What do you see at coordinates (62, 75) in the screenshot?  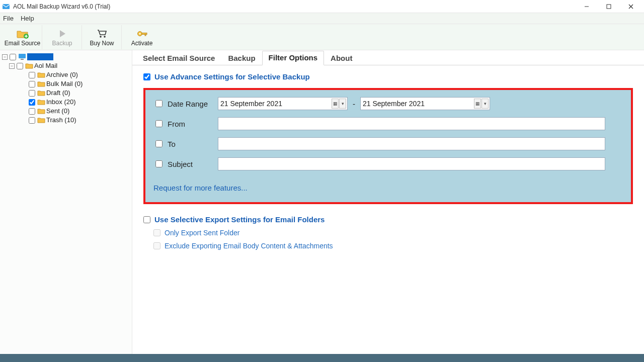 I see `tree-archive-label: Archive (0)` at bounding box center [62, 75].